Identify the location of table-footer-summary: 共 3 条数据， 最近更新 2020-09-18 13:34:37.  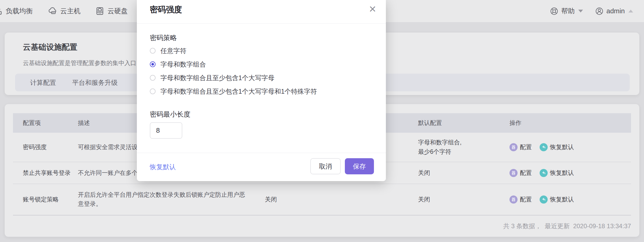
(322, 226).